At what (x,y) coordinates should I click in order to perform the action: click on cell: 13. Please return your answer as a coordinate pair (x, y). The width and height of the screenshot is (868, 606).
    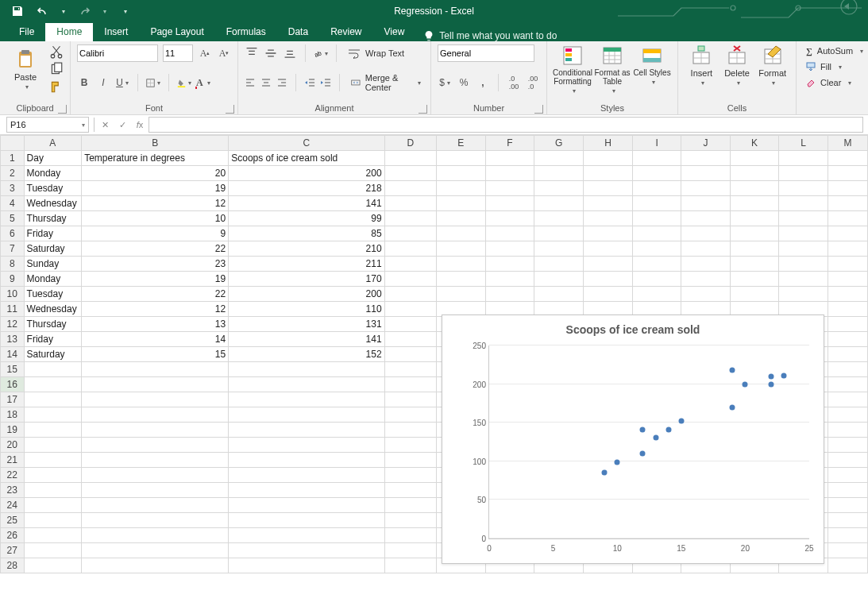
    Looking at the image, I should click on (156, 324).